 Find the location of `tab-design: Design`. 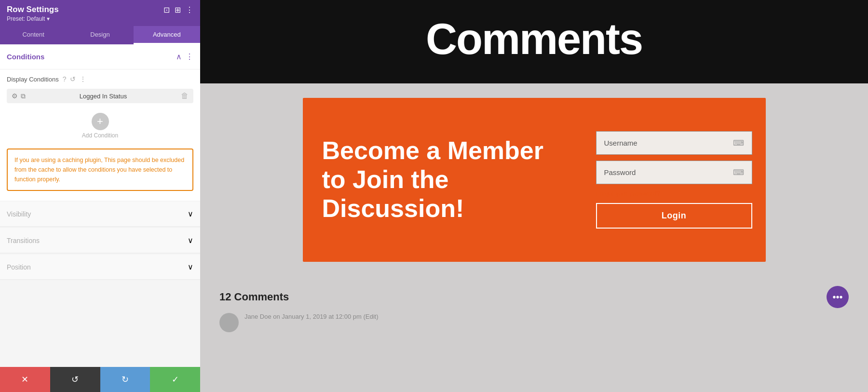

tab-design: Design is located at coordinates (100, 35).